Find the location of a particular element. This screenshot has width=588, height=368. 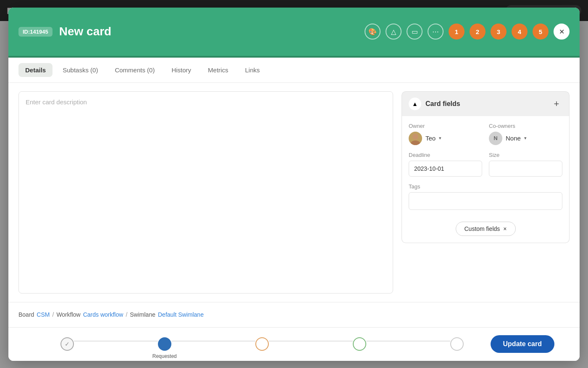

avatar-4: 4 is located at coordinates (520, 32).